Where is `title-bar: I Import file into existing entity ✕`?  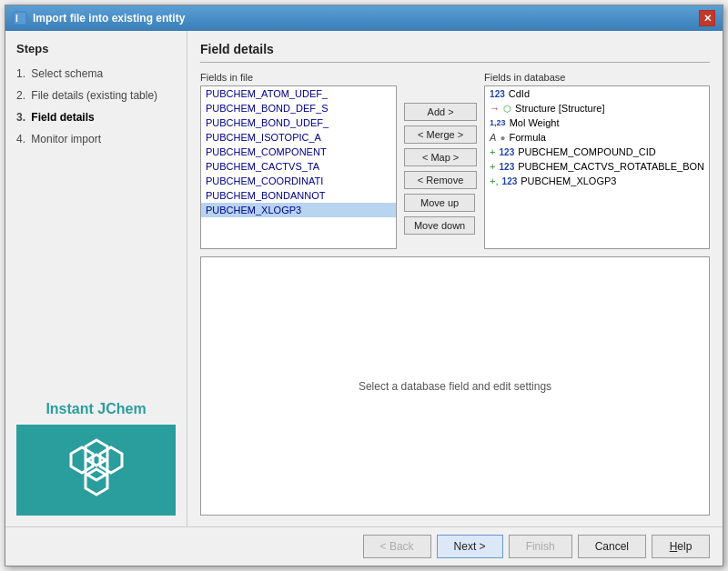 title-bar: I Import file into existing entity ✕ is located at coordinates (364, 18).